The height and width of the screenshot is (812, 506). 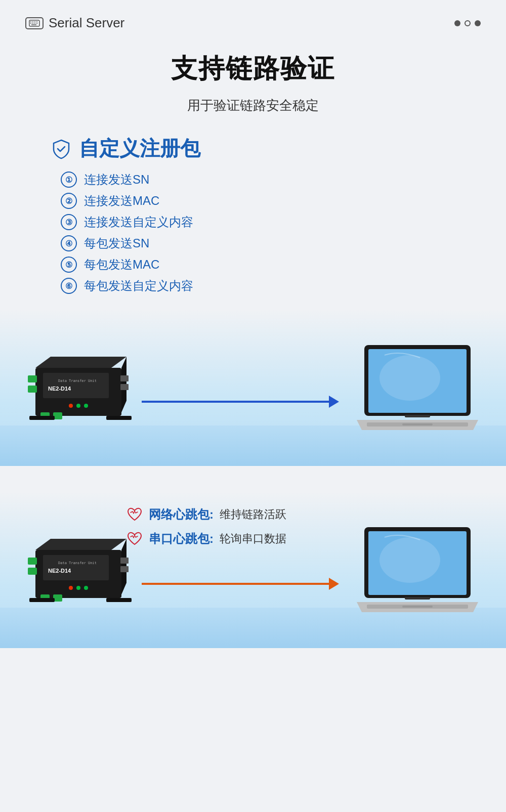 What do you see at coordinates (116, 243) in the screenshot?
I see `item-text: 每包发送SN` at bounding box center [116, 243].